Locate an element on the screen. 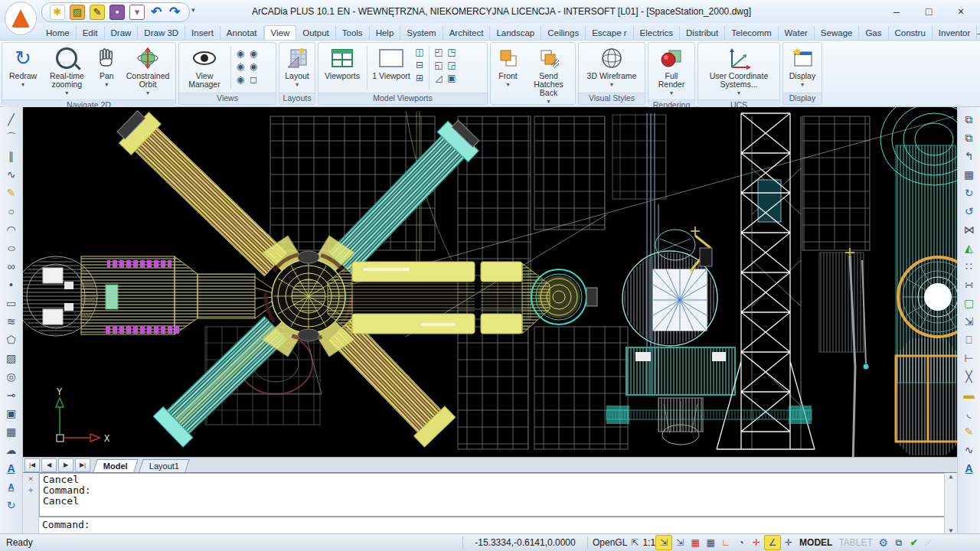 Image resolution: width=980 pixels, height=551 pixels. tablet-toggle: TABLET is located at coordinates (855, 543).